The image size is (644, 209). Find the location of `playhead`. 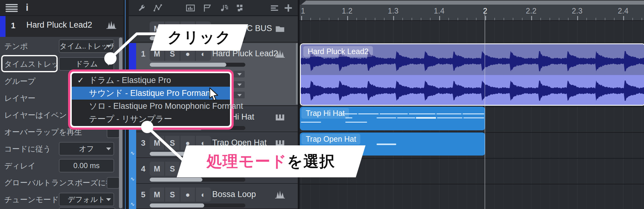

playhead is located at coordinates (485, 111).